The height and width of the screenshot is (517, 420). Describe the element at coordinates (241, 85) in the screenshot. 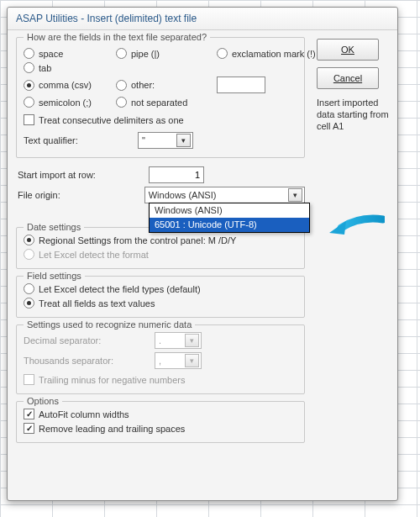

I see `other-delimiter-input` at that location.